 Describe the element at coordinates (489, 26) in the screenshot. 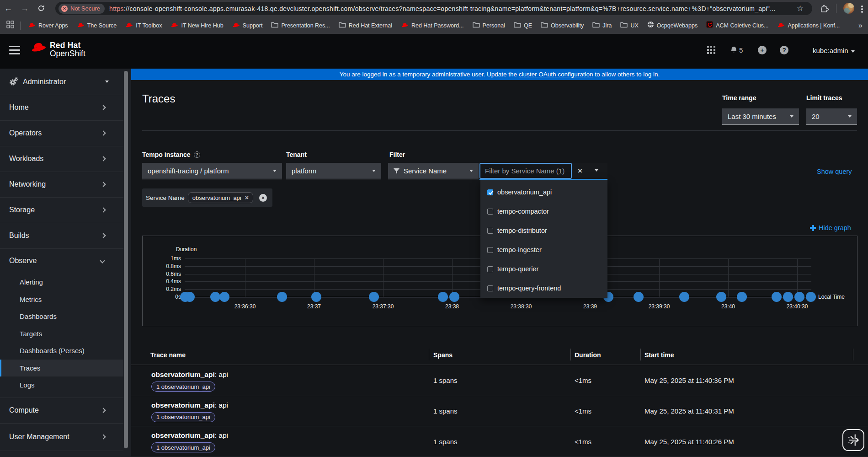

I see `bookmark-item: Personal` at that location.